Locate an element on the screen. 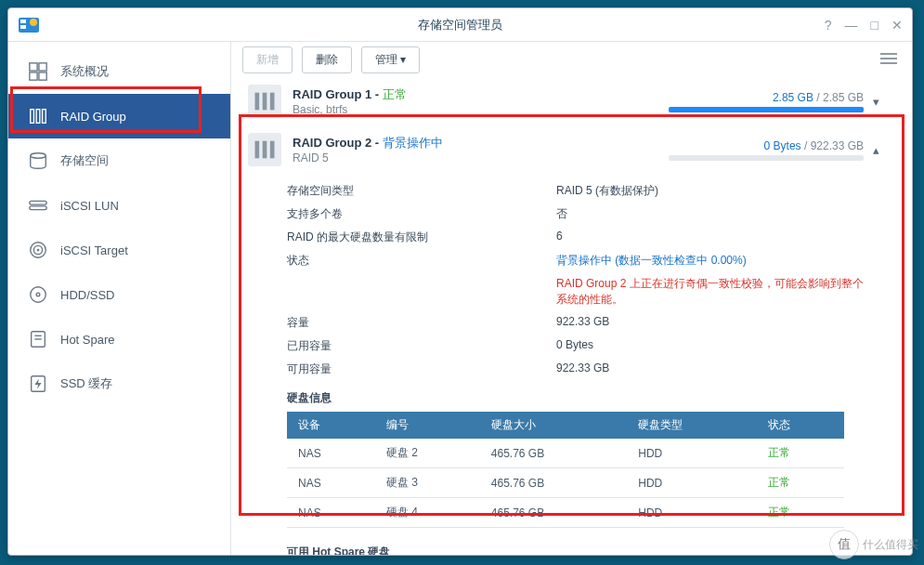 The image size is (924, 565). sidebar-item-iscsi-lun: iSCSI LUN is located at coordinates (119, 205).